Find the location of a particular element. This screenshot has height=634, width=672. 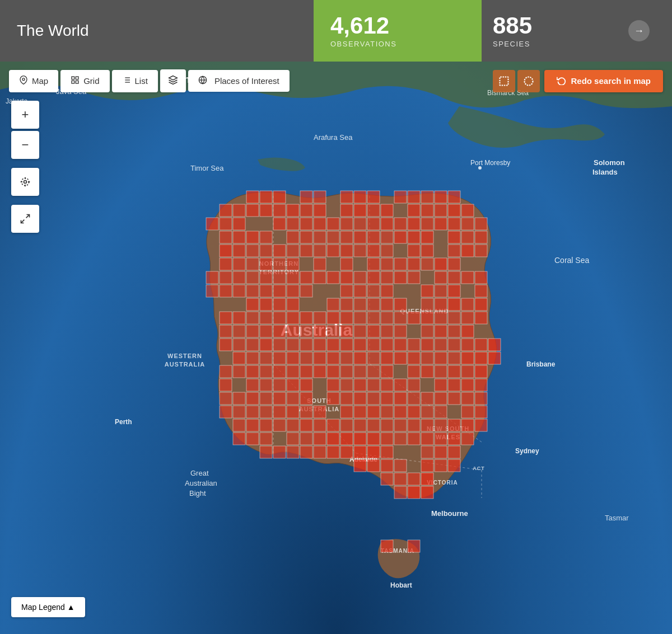

map-view-button: Map is located at coordinates (34, 81).